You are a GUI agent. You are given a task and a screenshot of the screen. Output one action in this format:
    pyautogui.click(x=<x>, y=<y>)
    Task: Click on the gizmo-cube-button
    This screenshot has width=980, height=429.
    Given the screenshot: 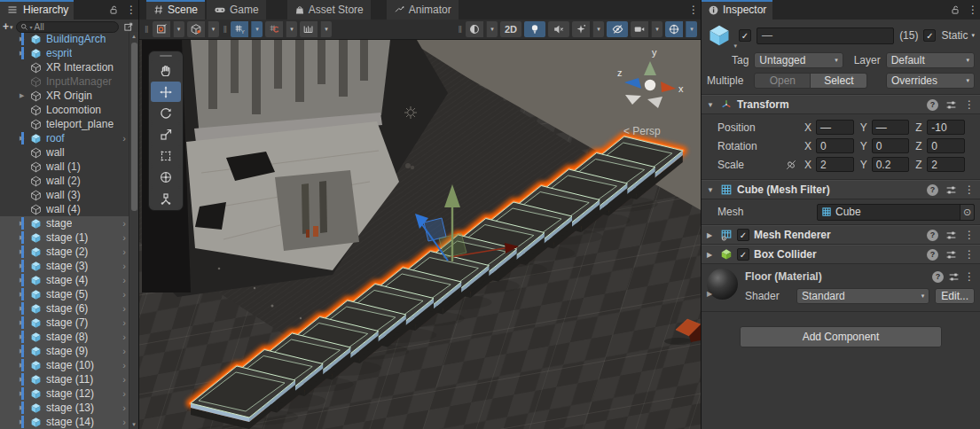 What is the action you would take?
    pyautogui.click(x=196, y=29)
    